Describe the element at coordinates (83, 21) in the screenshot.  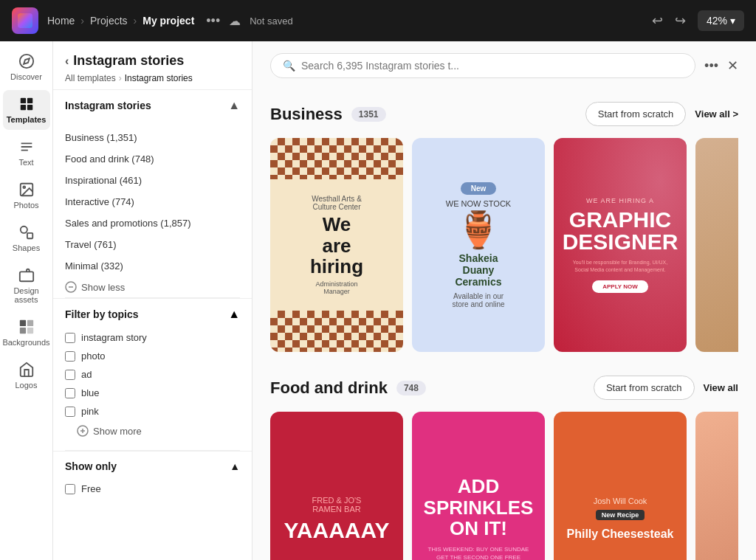
I see `breadcrumb-sep-1: ›` at that location.